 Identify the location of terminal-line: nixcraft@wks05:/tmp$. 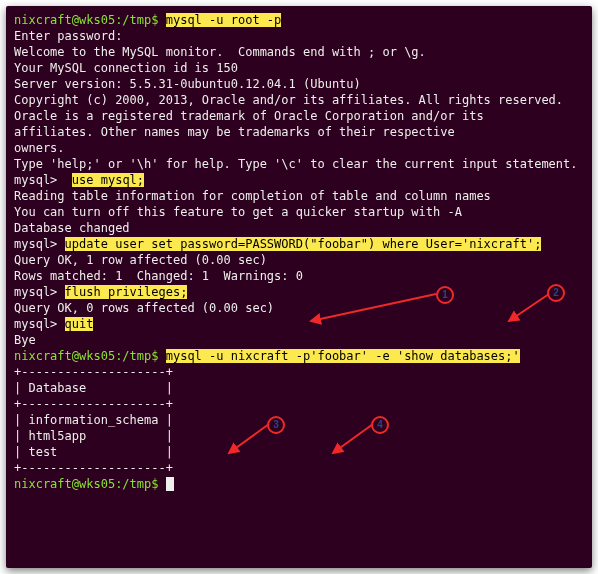
(299, 484).